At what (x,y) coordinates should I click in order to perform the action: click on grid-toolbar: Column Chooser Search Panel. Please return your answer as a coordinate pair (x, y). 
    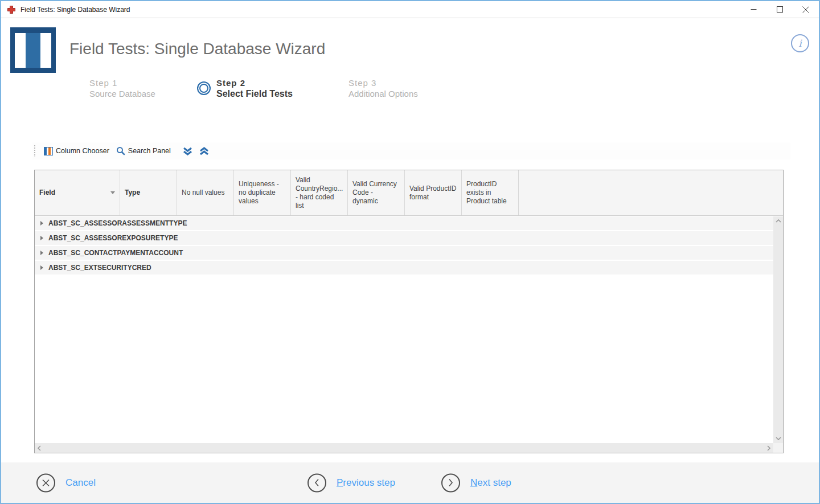
    Looking at the image, I should click on (411, 151).